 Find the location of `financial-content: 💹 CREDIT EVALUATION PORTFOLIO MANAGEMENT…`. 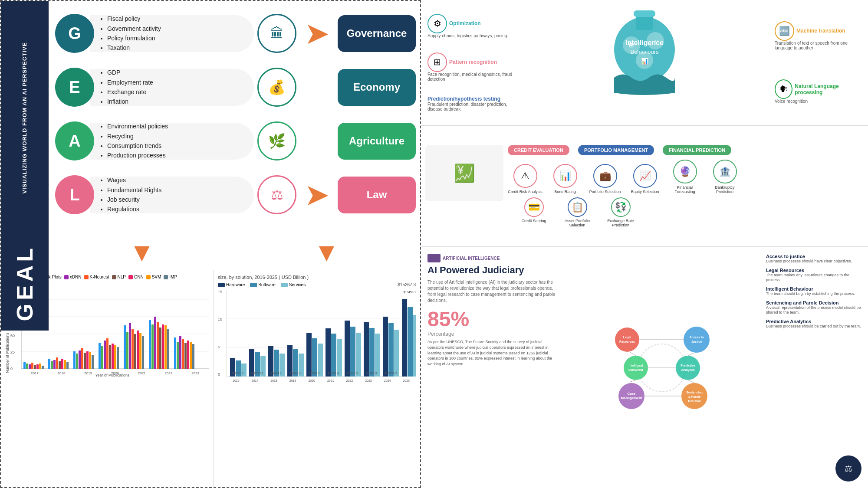

financial-content: 💹 CREDIT EVALUATION PORTFOLIO MANAGEMENT… is located at coordinates (644, 186).